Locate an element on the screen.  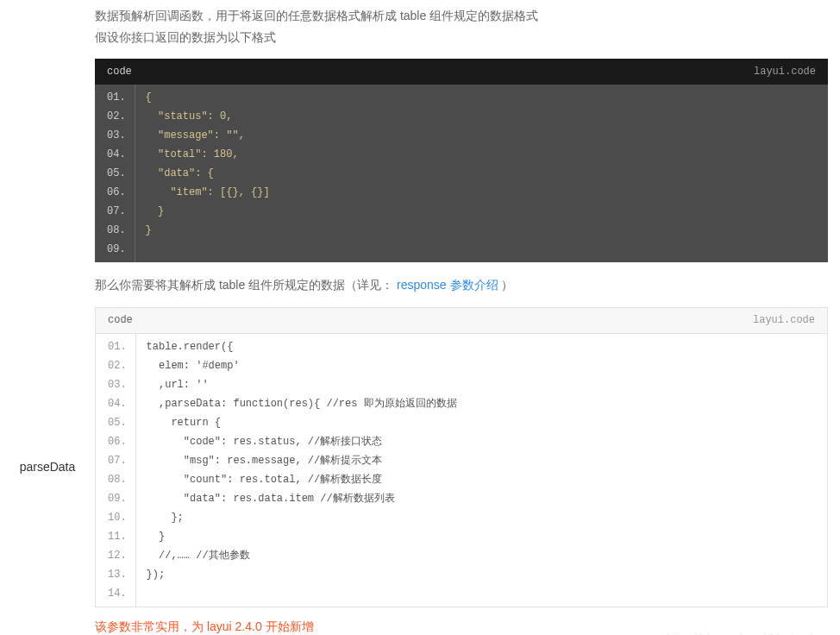
code-title: code is located at coordinates (119, 72).